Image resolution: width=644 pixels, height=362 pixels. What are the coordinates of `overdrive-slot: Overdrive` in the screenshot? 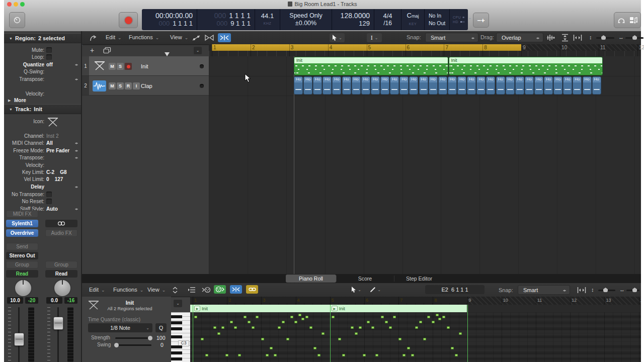 It's located at (22, 233).